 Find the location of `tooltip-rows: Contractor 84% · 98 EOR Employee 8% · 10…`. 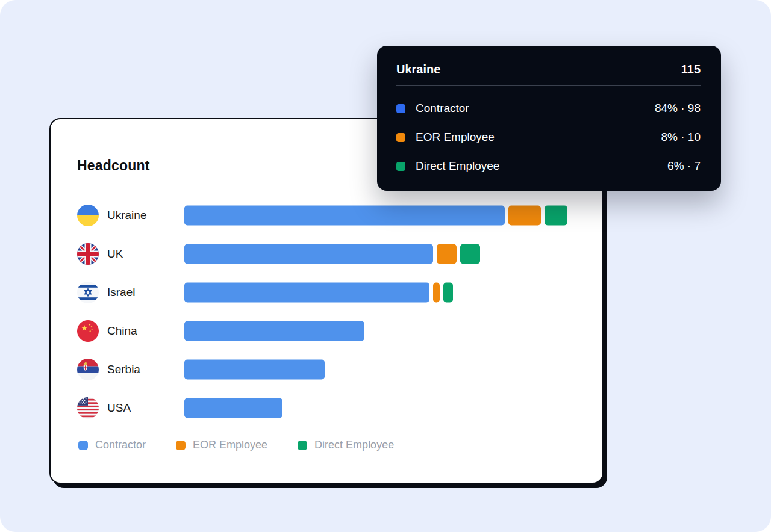

tooltip-rows: Contractor 84% · 98 EOR Employee 8% · 10… is located at coordinates (548, 137).